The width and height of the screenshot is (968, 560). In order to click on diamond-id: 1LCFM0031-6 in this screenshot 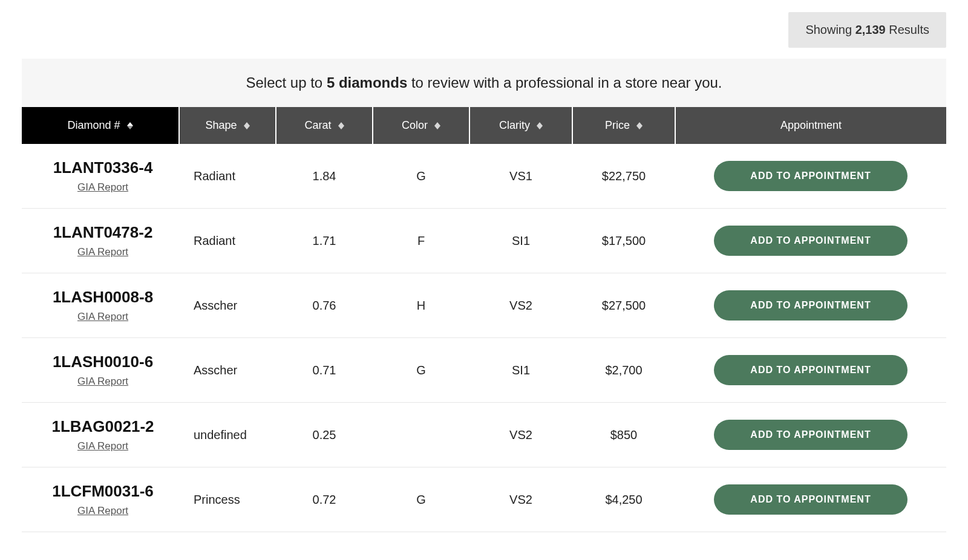, I will do `click(103, 491)`.